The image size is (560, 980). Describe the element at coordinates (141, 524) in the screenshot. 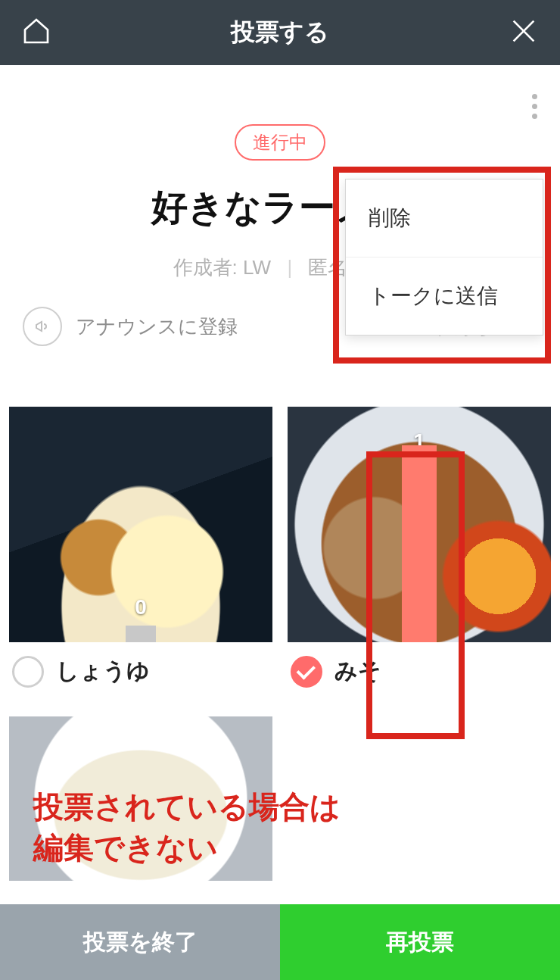

I see `option-image: 0` at that location.